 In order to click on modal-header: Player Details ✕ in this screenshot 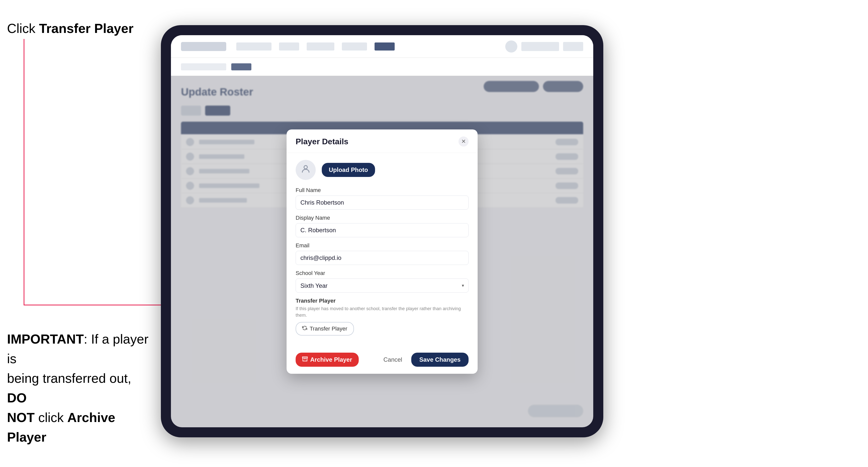, I will do `click(382, 141)`.